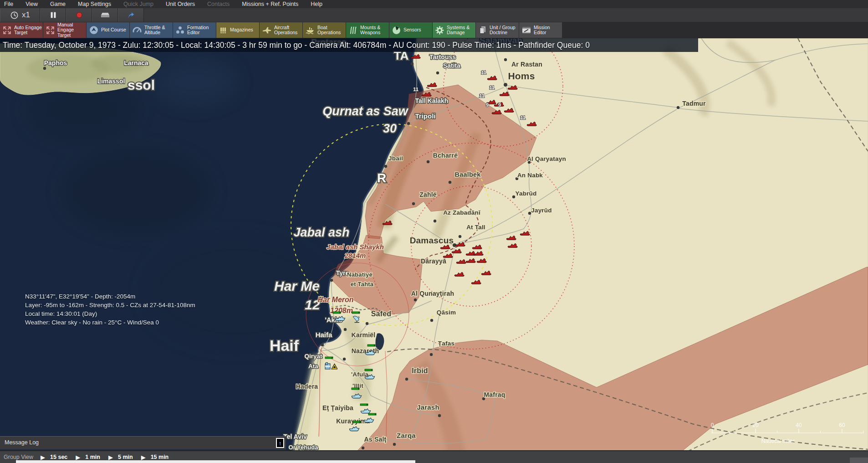 Image resolution: width=868 pixels, height=463 pixels. Describe the element at coordinates (9, 4) in the screenshot. I see `menu-item-file: File` at that location.